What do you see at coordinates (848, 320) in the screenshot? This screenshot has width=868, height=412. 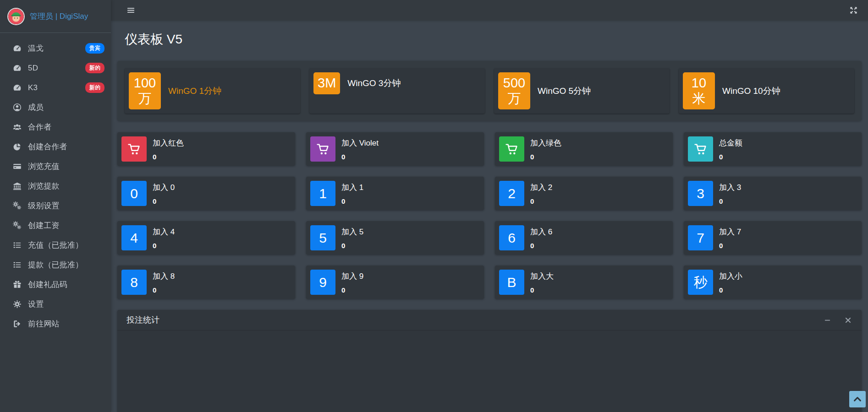 I see `close-icon` at bounding box center [848, 320].